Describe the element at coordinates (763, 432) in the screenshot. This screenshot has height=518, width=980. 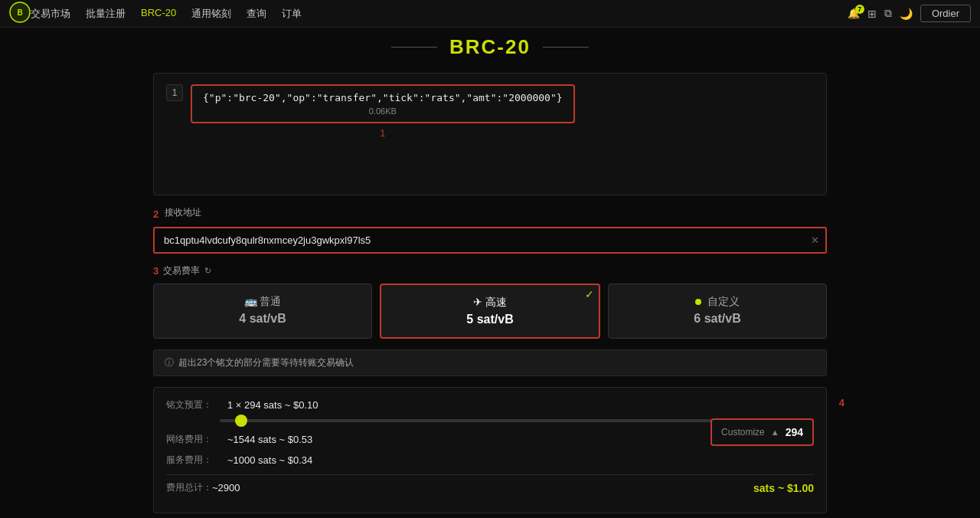
I see `customize-popup: Customize ▲ 294` at that location.